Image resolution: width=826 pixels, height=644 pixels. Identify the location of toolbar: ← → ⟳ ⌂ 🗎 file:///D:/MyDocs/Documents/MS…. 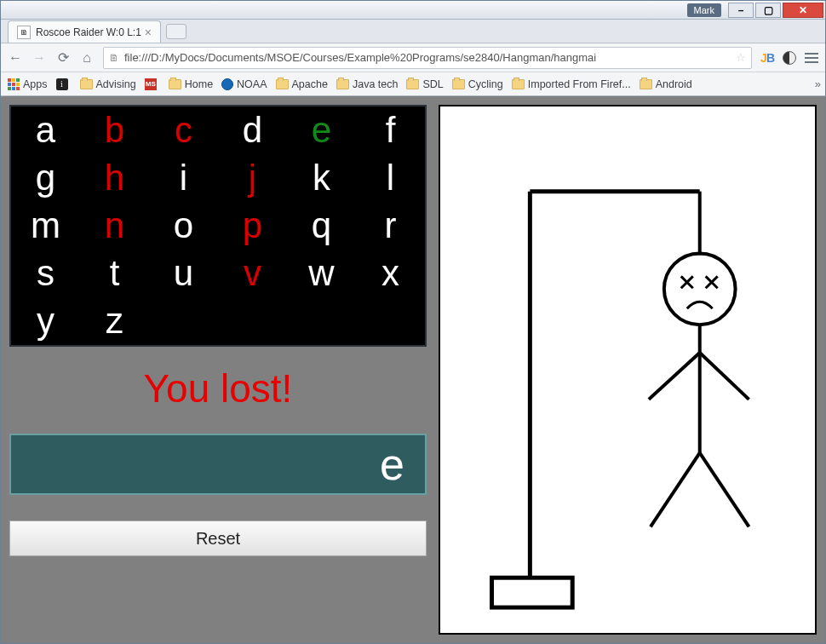
(413, 58).